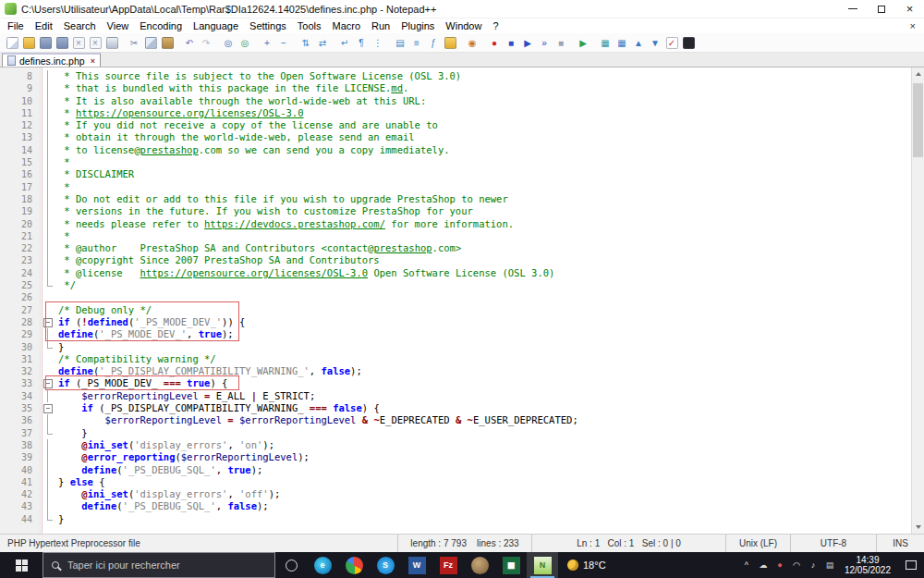 Image resolution: width=924 pixels, height=578 pixels. I want to click on plugin-arrow-down-icon: ▼, so click(655, 43).